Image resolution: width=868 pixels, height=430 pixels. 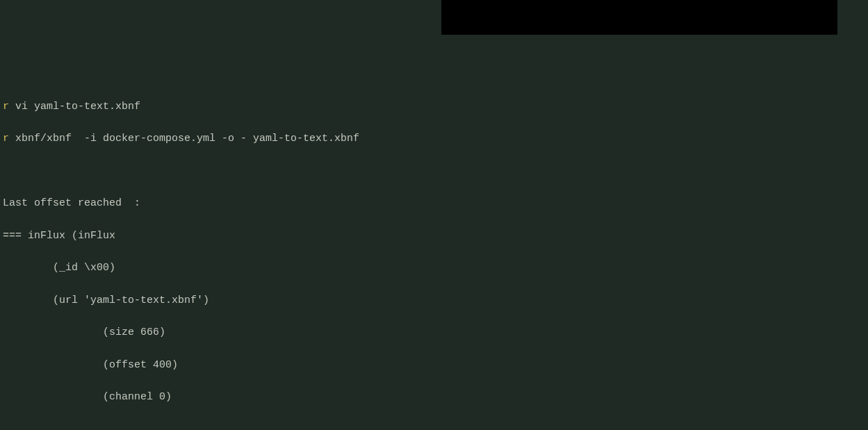 What do you see at coordinates (434, 268) in the screenshot?
I see `output-id: (_id \x00)` at bounding box center [434, 268].